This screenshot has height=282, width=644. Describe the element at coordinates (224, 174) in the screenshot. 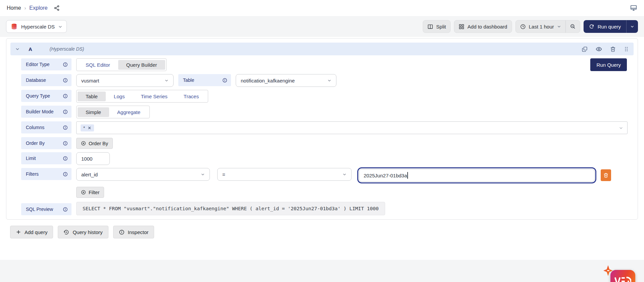

I see `filter-operator-value: =` at that location.